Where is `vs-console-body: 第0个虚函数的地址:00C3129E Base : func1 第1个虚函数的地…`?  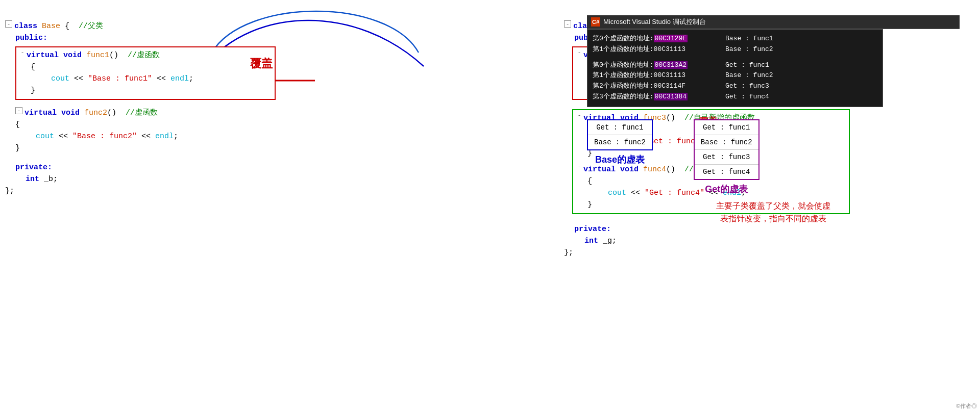 vs-console-body: 第0个虚函数的地址:00C3129E Base : func1 第1个虚函数的地… is located at coordinates (735, 68).